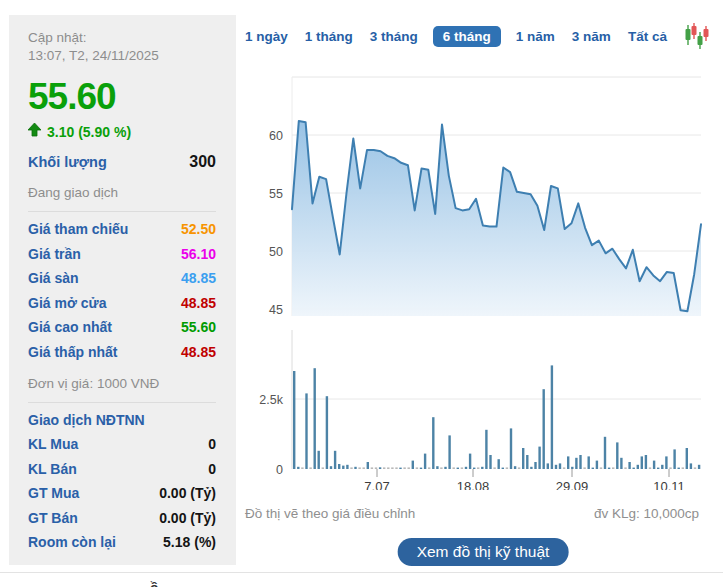 The width and height of the screenshot is (723, 587). What do you see at coordinates (67, 303) in the screenshot?
I see `row-label: Giá mở cửa` at bounding box center [67, 303].